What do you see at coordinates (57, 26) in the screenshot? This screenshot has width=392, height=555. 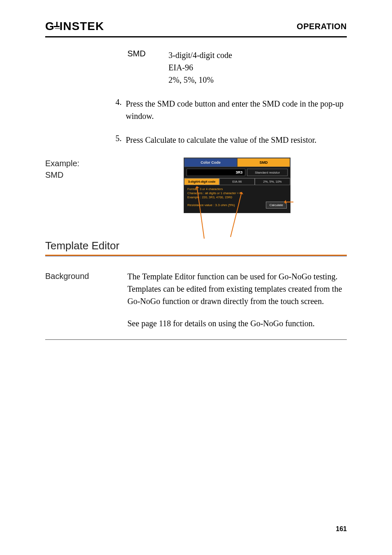 I see `ground-icon` at bounding box center [57, 26].